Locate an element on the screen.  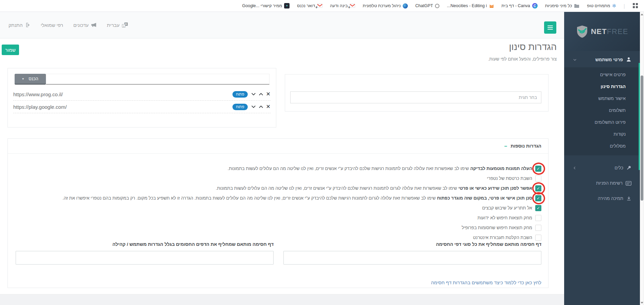
window-scrollbar is located at coordinates (642, 158).